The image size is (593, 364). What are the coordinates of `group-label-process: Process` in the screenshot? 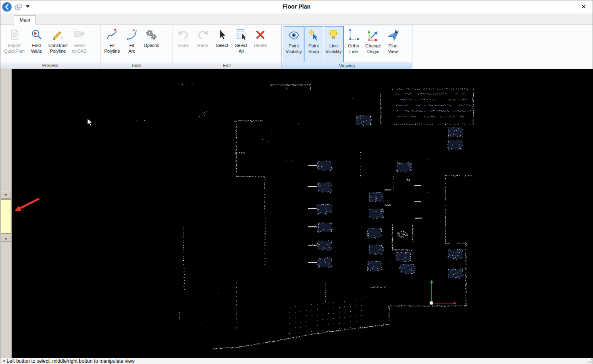 It's located at (50, 65).